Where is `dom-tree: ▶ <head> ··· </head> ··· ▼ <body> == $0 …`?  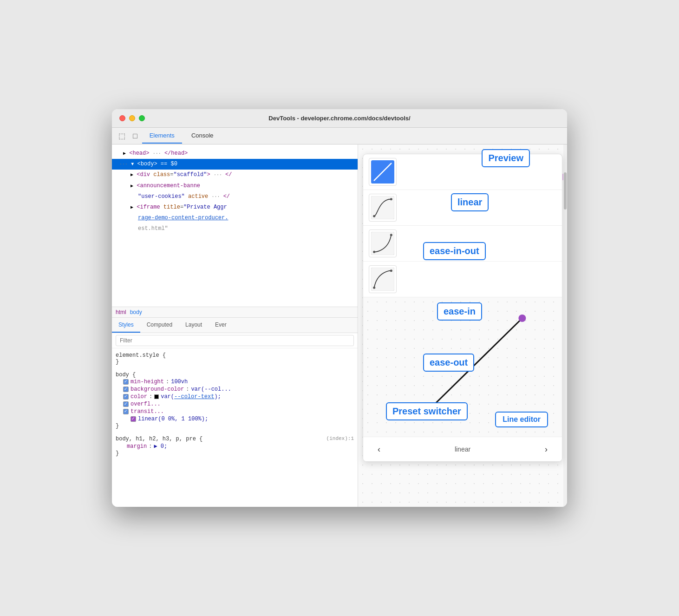 dom-tree: ▶ <head> ··· </head> ··· ▼ <body> == $0 … is located at coordinates (235, 226).